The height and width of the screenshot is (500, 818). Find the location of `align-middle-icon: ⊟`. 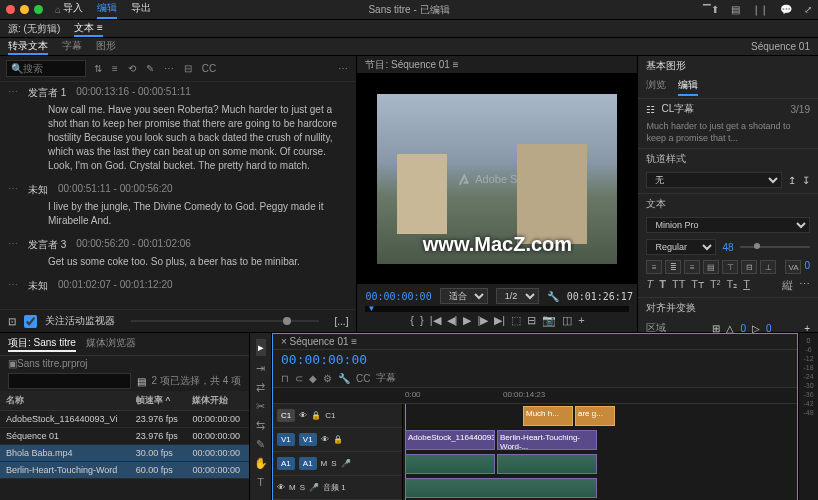

align-middle-icon: ⊟ is located at coordinates (749, 267).